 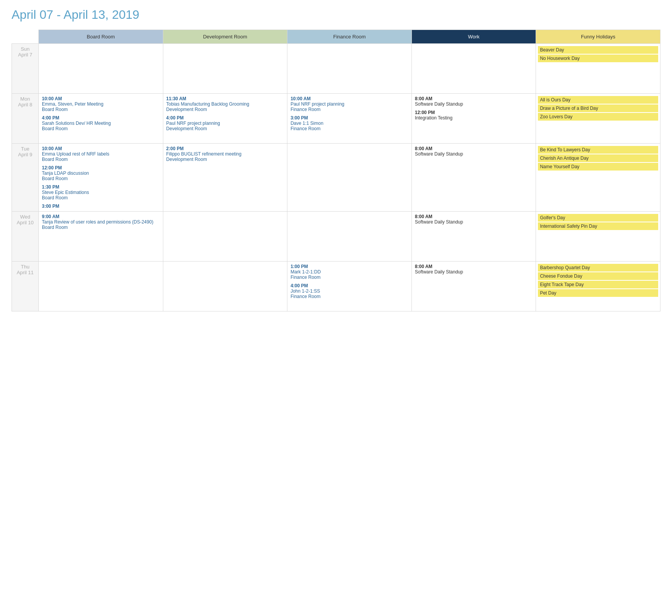 I want to click on table-row: WedApril 109:00 AMTanja Review of user r…, so click(x=336, y=237).